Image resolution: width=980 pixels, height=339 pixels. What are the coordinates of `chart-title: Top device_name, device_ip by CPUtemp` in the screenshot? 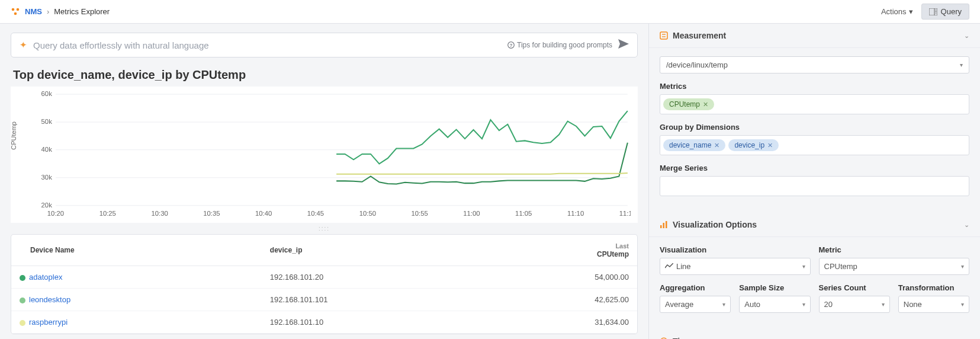 It's located at (326, 75).